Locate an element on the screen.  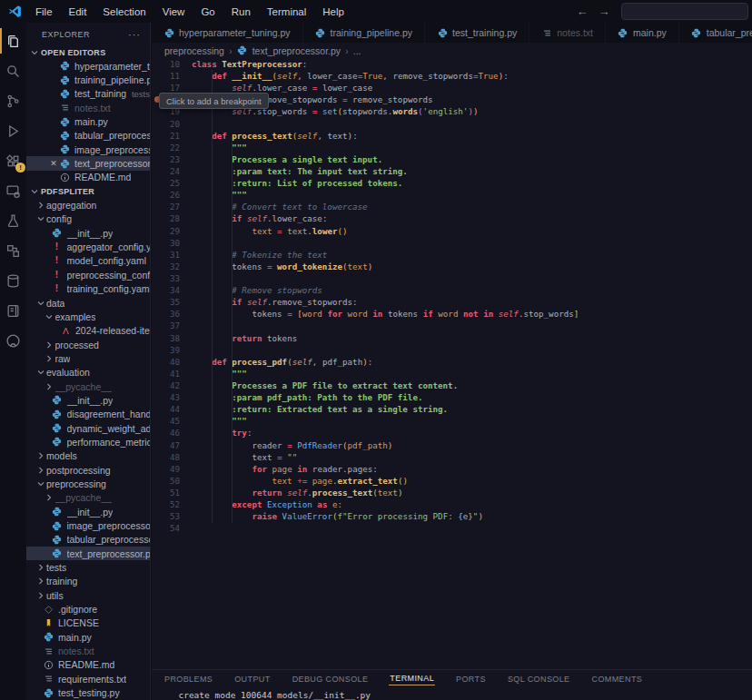
menu-help: Help is located at coordinates (333, 12).